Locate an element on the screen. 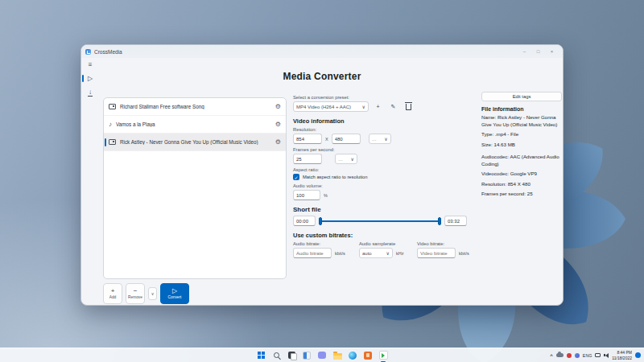 The width and height of the screenshot is (644, 362). preset-value: MP4 Video (H264 + AAC) is located at coordinates (324, 107).